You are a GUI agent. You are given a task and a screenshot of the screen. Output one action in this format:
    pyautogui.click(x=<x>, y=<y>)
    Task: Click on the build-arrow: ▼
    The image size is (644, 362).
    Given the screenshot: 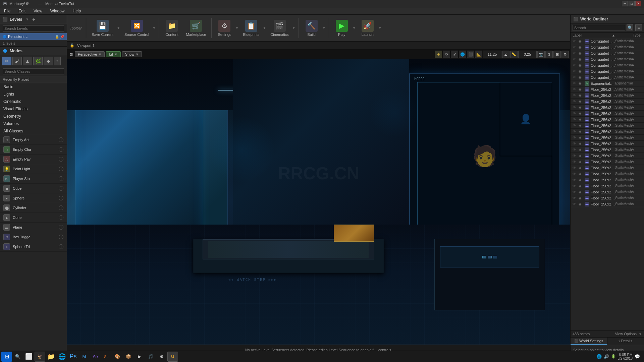 What is the action you would take?
    pyautogui.click(x=324, y=28)
    